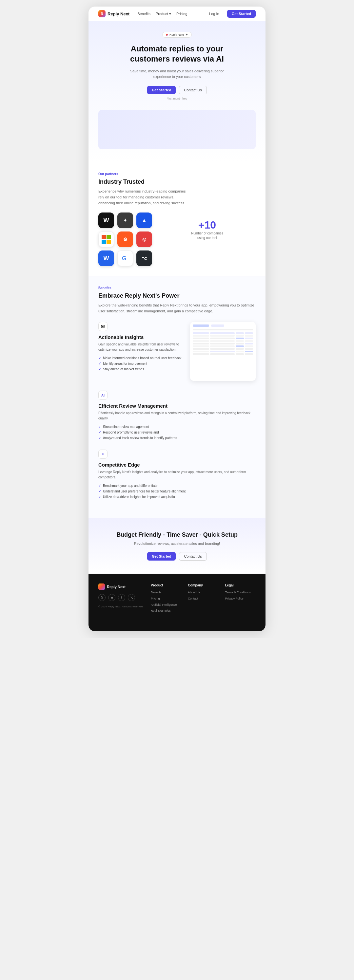 The width and height of the screenshot is (354, 980). Describe the element at coordinates (241, 585) in the screenshot. I see `footer-legal-title: Legal` at that location.